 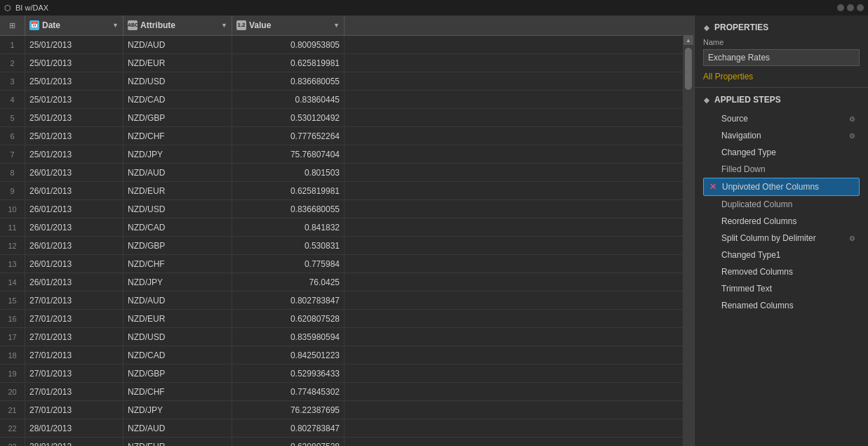 What do you see at coordinates (782, 204) in the screenshot?
I see `step-item-duplicated-column: Duplicated Column` at bounding box center [782, 204].